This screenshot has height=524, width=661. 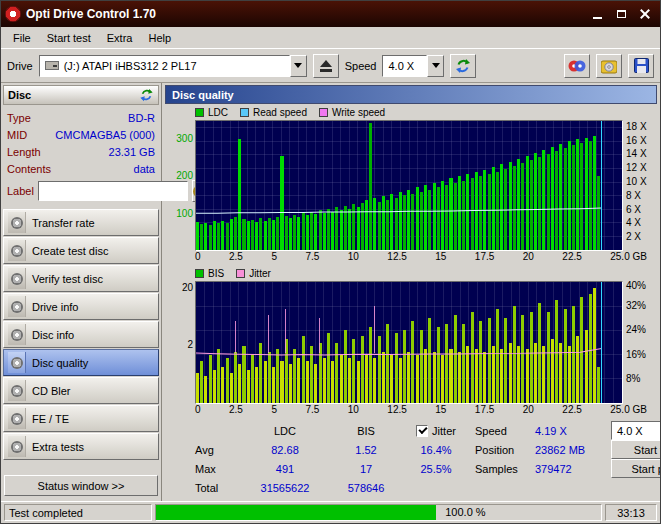 I want to click on y-tick: 32%, so click(x=640, y=306).